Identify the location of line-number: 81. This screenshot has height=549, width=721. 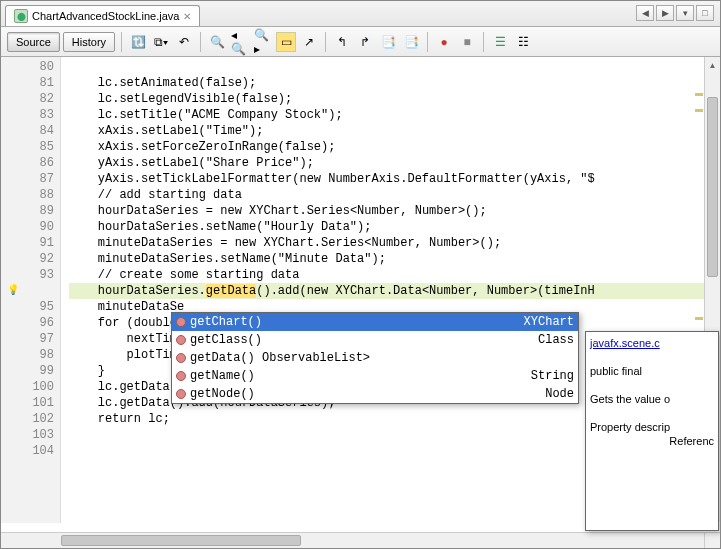
(28, 83).